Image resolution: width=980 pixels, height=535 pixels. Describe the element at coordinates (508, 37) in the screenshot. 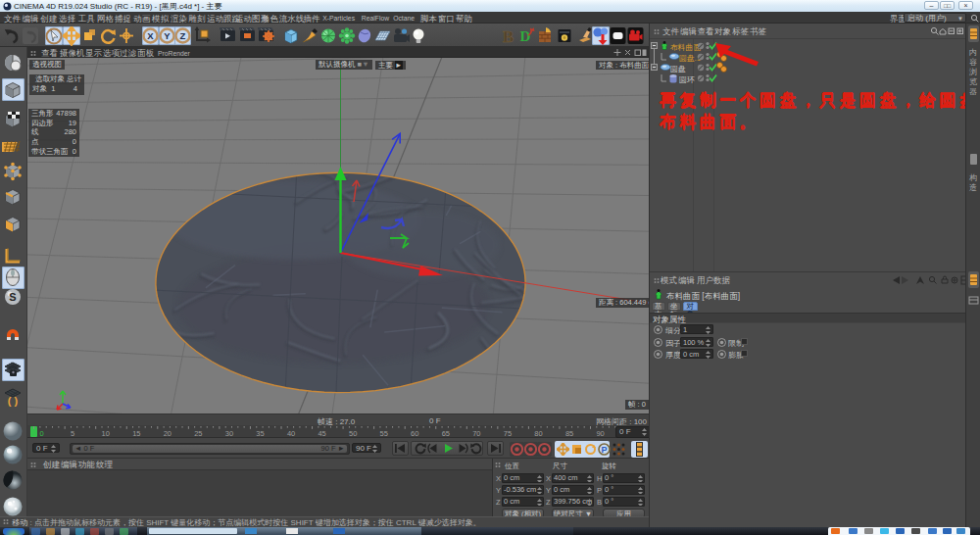

I see `svg-text: B` at that location.